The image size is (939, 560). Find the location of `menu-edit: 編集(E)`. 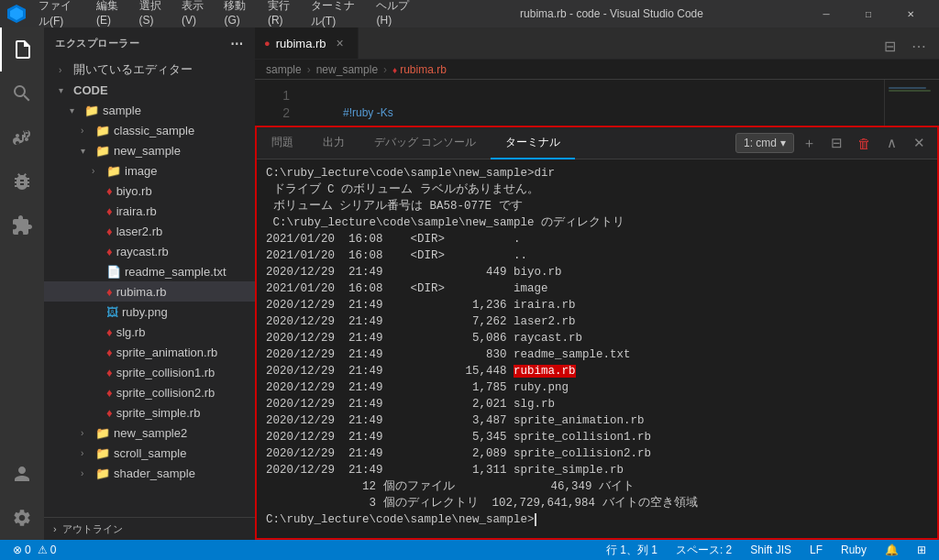

menu-edit: 編集(E) is located at coordinates (109, 16).